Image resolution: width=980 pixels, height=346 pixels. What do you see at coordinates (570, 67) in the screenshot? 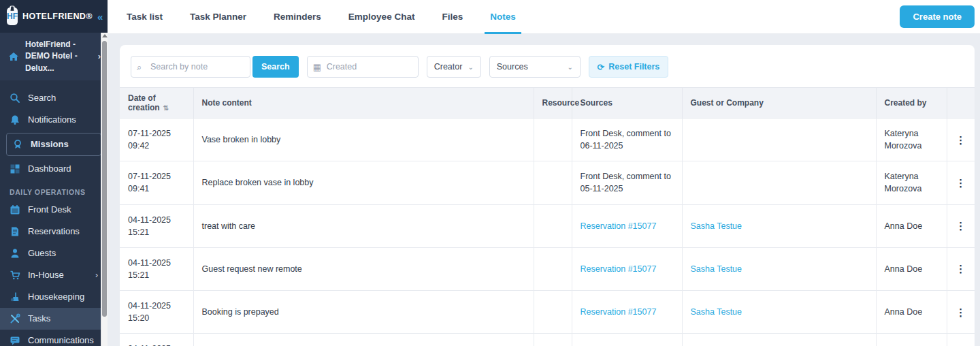
I see `chevron-down-icon: ⌄` at bounding box center [570, 67].